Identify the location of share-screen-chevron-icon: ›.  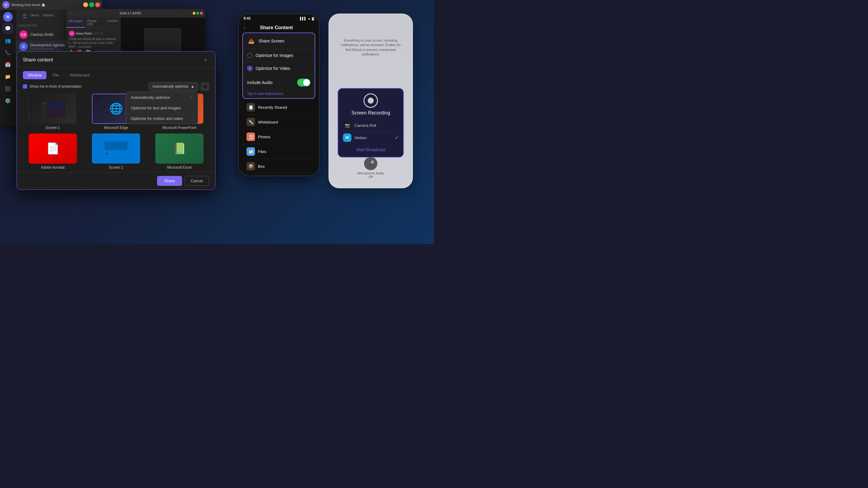
(310, 41).